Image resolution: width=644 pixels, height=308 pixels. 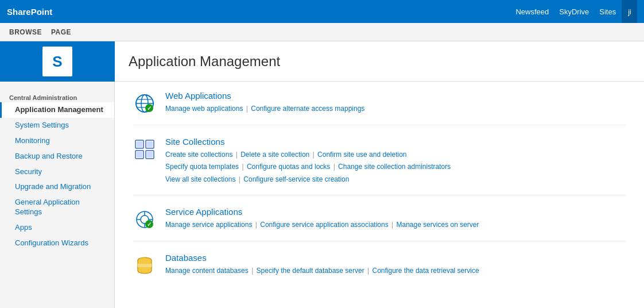 I want to click on nav-skydrive: SkyDrive, so click(x=574, y=11).